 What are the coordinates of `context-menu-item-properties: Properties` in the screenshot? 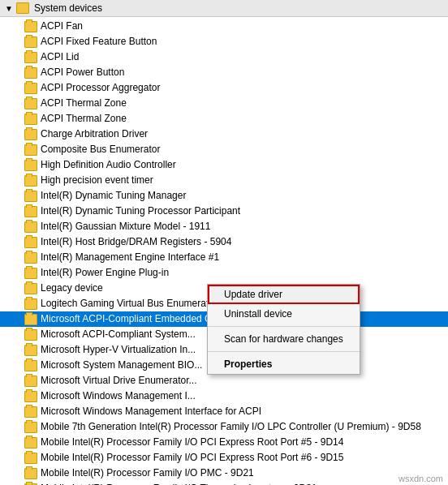 It's located at (284, 364).